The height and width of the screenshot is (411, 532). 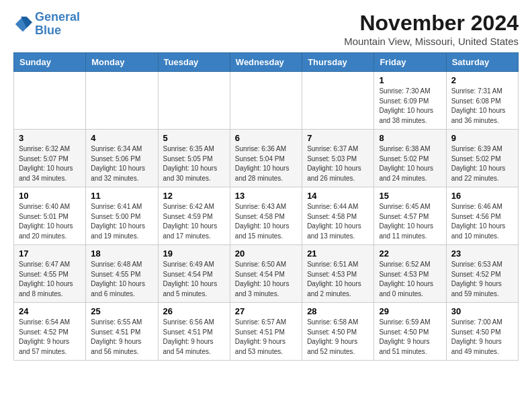 What do you see at coordinates (482, 138) in the screenshot?
I see `day-number: 9` at bounding box center [482, 138].